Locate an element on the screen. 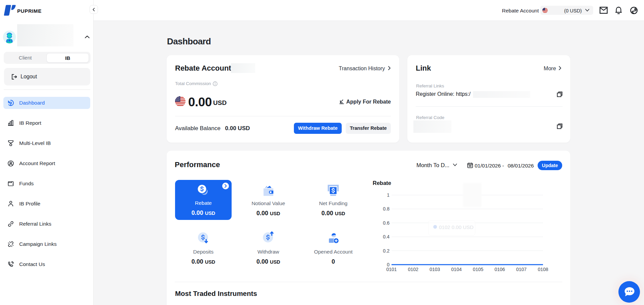 The width and height of the screenshot is (644, 305). svg-text: 0103 is located at coordinates (435, 269).